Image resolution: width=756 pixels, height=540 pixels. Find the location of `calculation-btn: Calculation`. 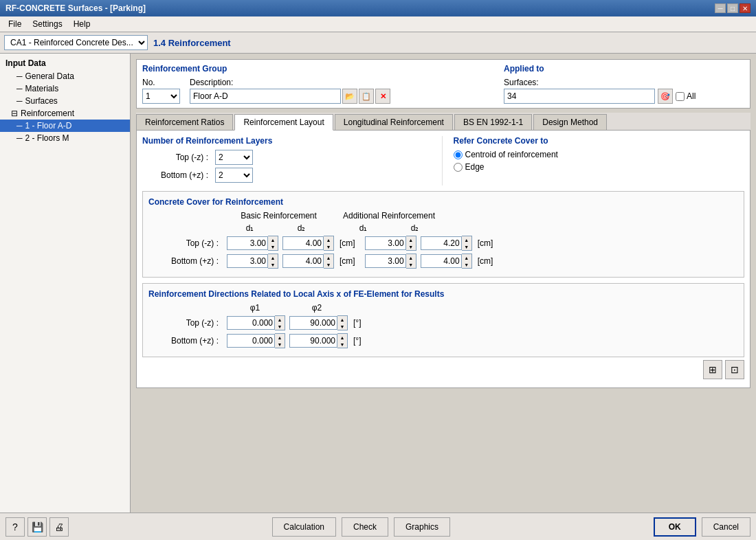

calculation-btn: Calculation is located at coordinates (304, 527).